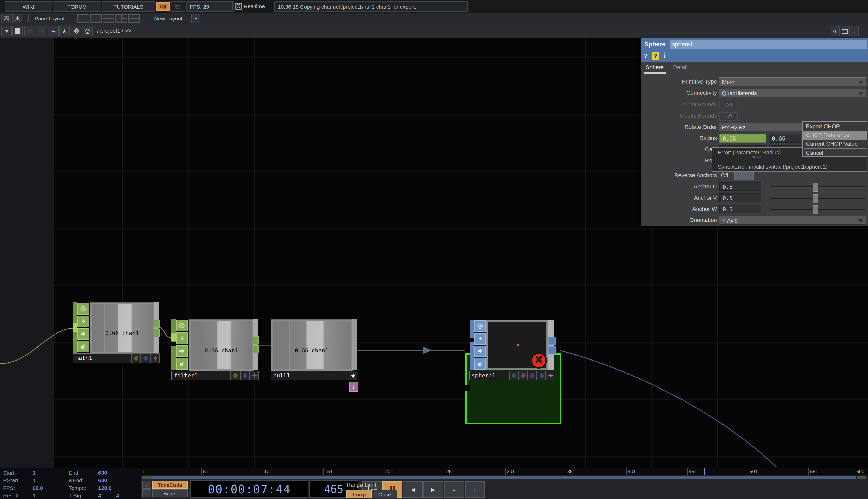 The height and width of the screenshot is (499, 868). What do you see at coordinates (87, 31) in the screenshot?
I see `home-button` at bounding box center [87, 31].